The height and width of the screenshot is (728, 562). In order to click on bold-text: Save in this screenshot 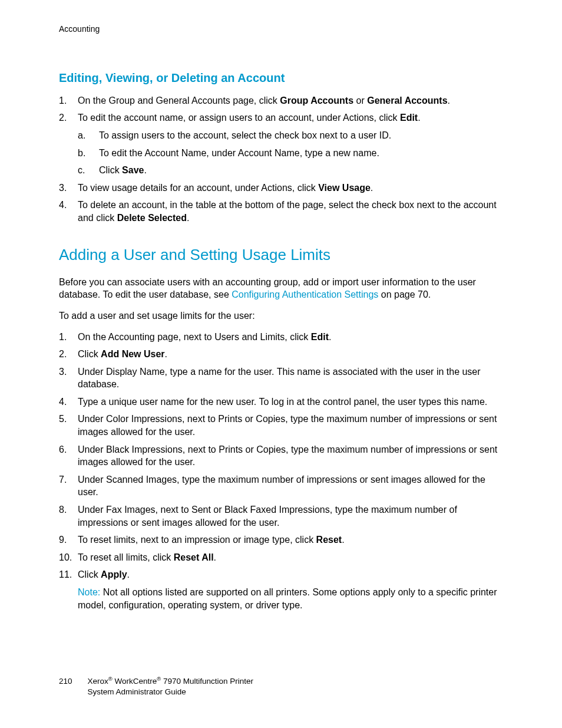, I will do `click(133, 170)`.